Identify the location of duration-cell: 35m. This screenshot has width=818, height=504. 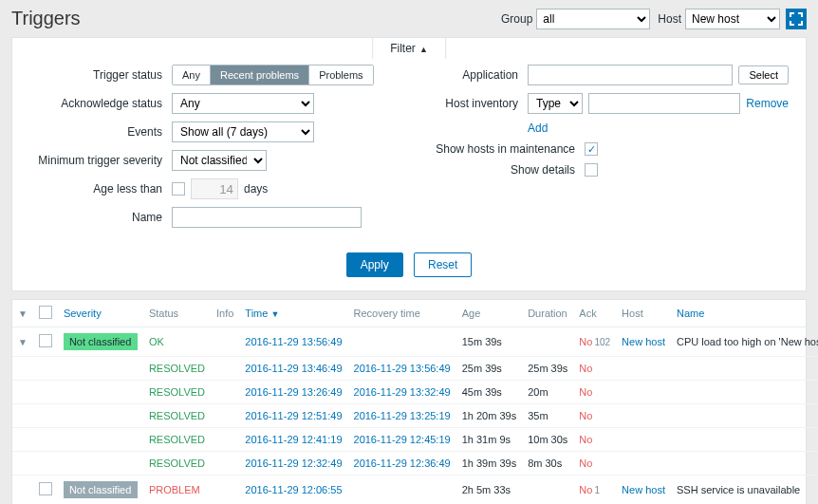
(548, 416).